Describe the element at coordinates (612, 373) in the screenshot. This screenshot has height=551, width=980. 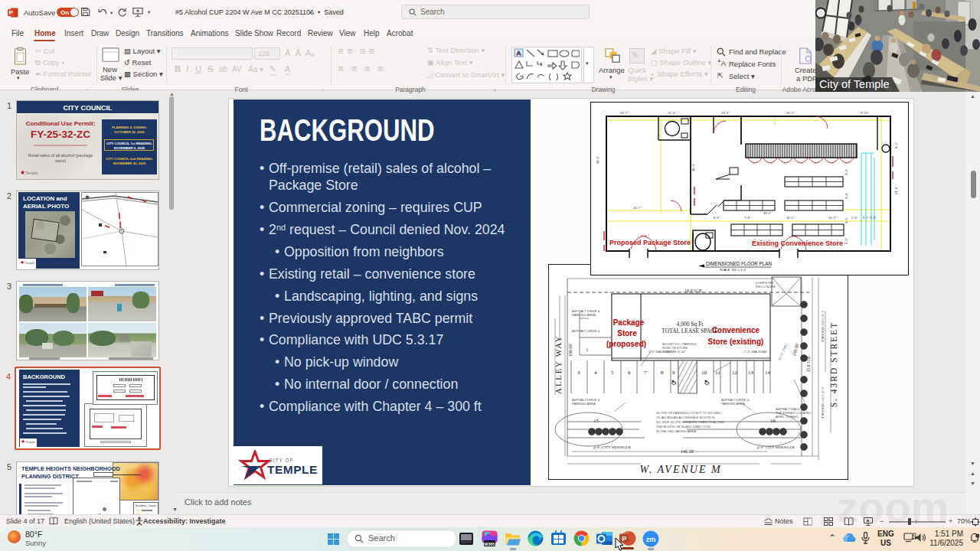
I see `svg-text: 5` at that location.